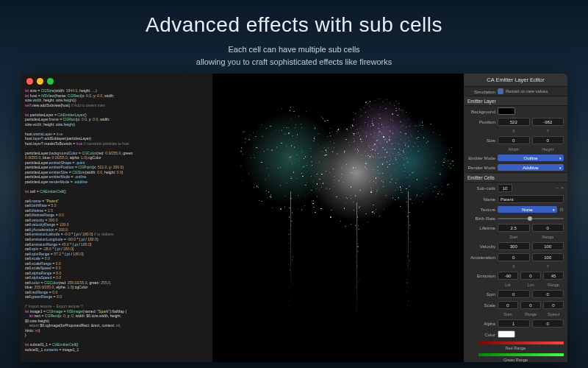 This screenshot has width=588, height=368. I want to click on scale-start-field: 0, so click(508, 305).